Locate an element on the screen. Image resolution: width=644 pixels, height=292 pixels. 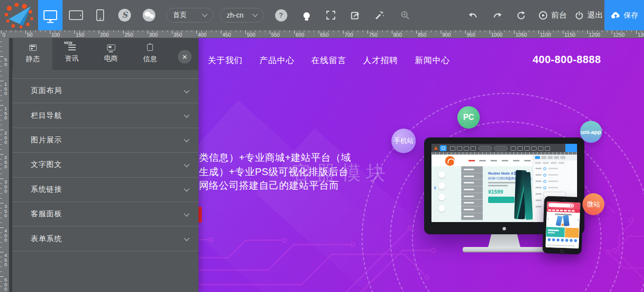
panel-tabs: 静态 NEW 资讯 电商 信息 × is located at coordinates (106, 54).